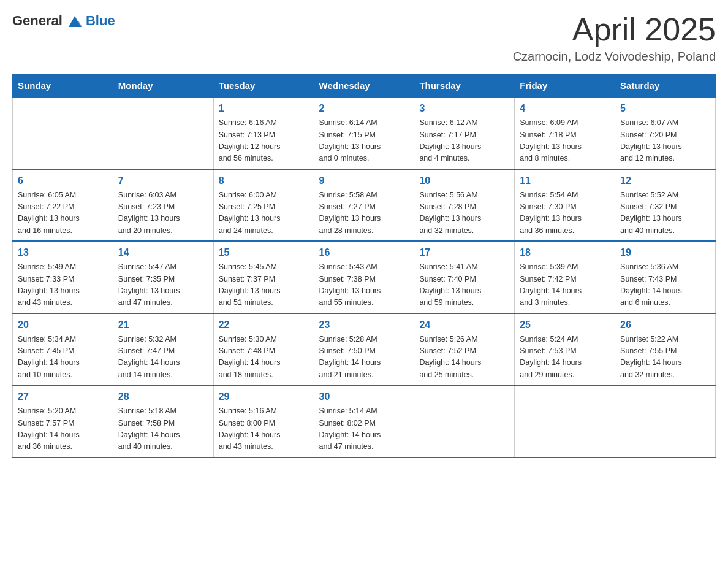  What do you see at coordinates (364, 134) in the screenshot?
I see `calendar-cell: 2Sunrise: 6:14 AMSunset: 7:15 PMDaylight…` at bounding box center [364, 134].